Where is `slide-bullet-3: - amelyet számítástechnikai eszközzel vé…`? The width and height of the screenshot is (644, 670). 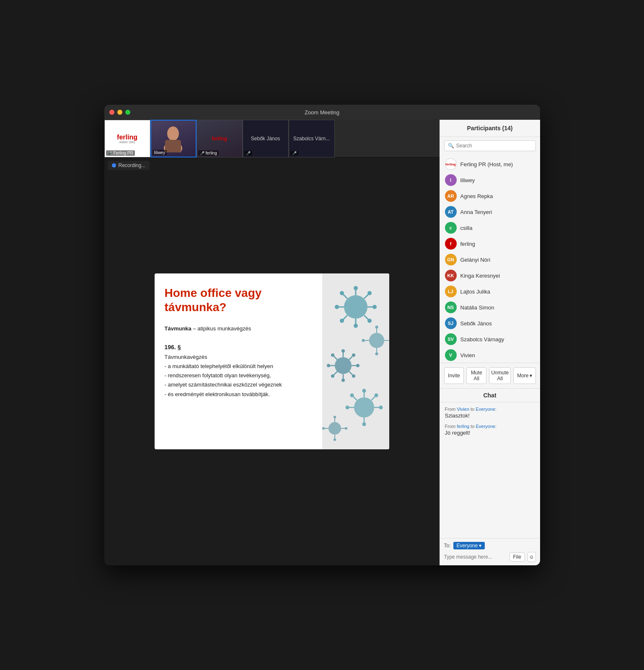 slide-bullet-3: - amelyet számítástechnikai eszközzel vé… is located at coordinates (238, 385).